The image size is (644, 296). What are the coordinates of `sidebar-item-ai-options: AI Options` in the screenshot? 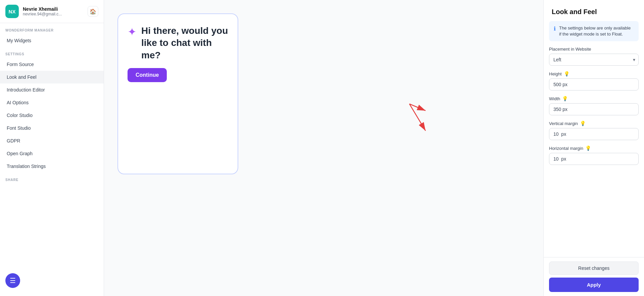 It's located at (52, 103).